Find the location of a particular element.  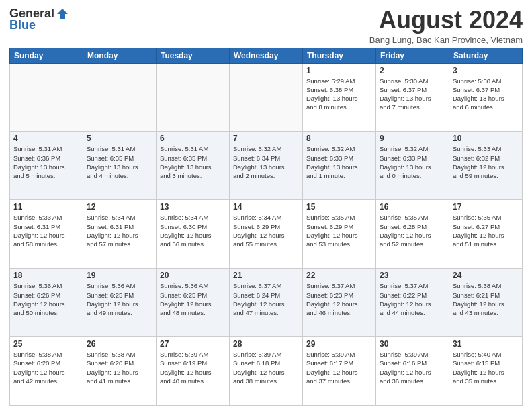

day-number: 14 is located at coordinates (266, 207).